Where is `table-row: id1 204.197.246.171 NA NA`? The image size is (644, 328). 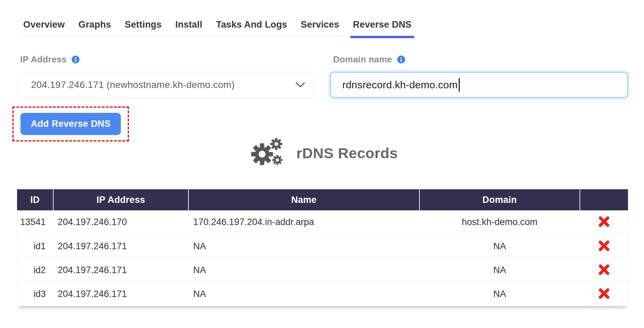 table-row: id1 204.197.246.171 NA NA is located at coordinates (323, 246).